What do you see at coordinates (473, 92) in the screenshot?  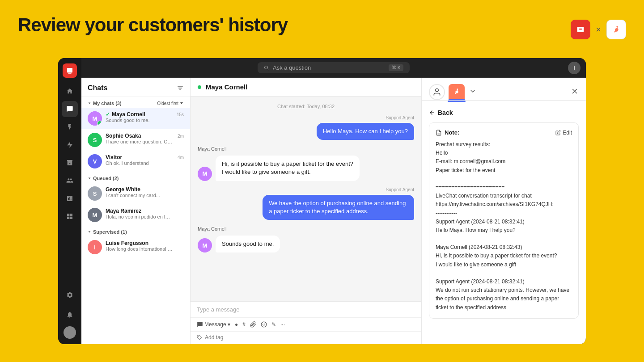 I see `panel-chevron-down` at bounding box center [473, 92].